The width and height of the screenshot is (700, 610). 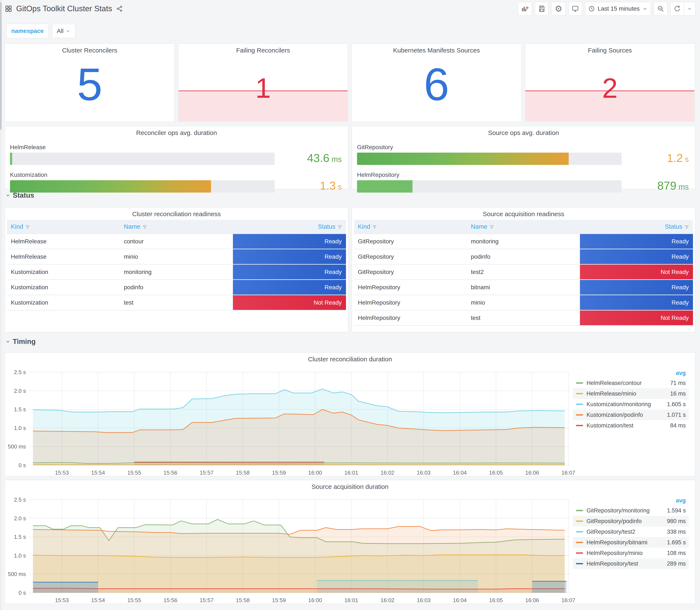 What do you see at coordinates (20, 409) in the screenshot?
I see `svg-text: 1.5 s` at bounding box center [20, 409].